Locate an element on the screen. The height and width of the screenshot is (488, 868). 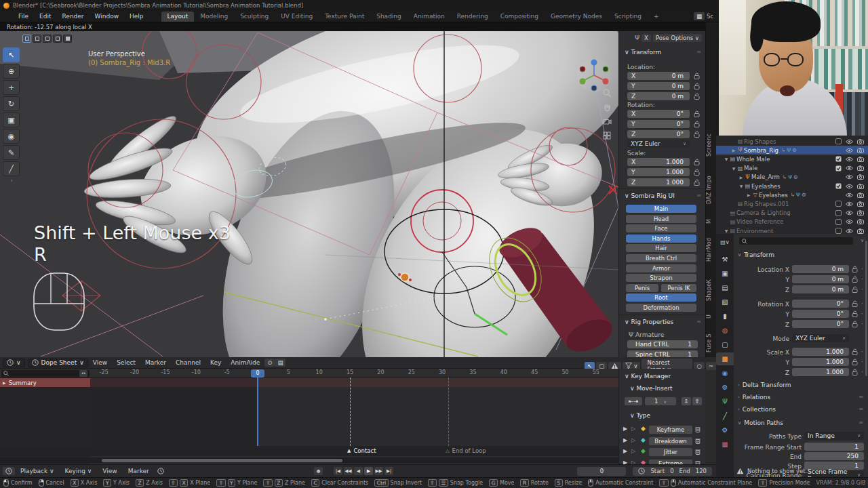
end-value: 120 is located at coordinates (701, 471).